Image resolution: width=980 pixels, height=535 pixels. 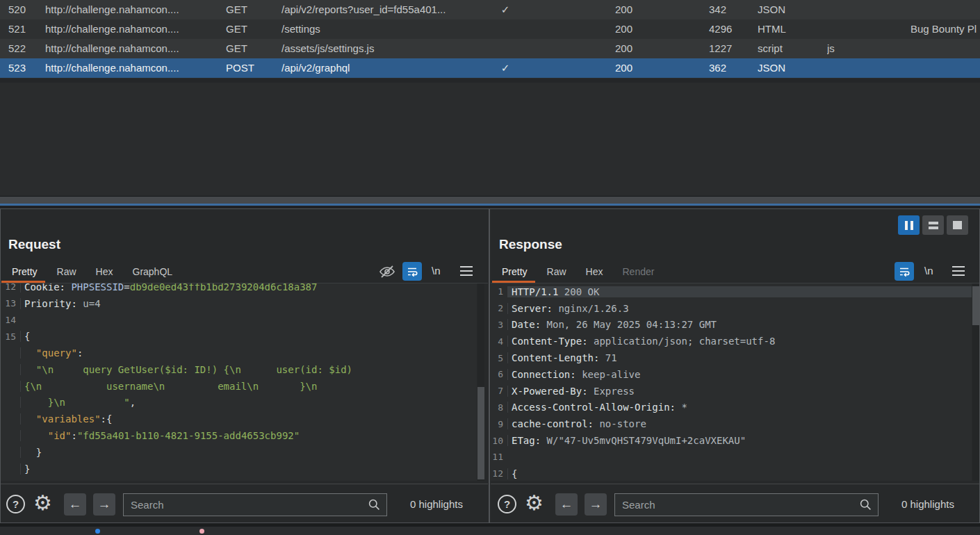 I want to click on response-search, so click(x=746, y=504).